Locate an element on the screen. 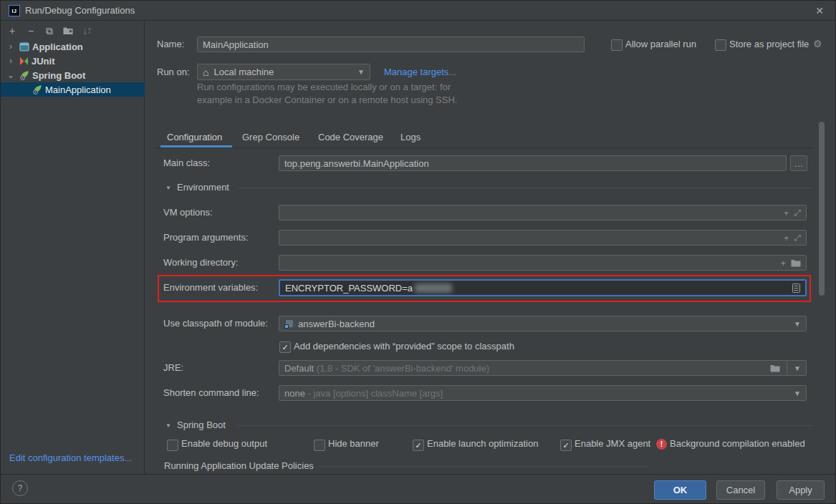  use-classpath-value: answerBi-backend is located at coordinates (337, 324).